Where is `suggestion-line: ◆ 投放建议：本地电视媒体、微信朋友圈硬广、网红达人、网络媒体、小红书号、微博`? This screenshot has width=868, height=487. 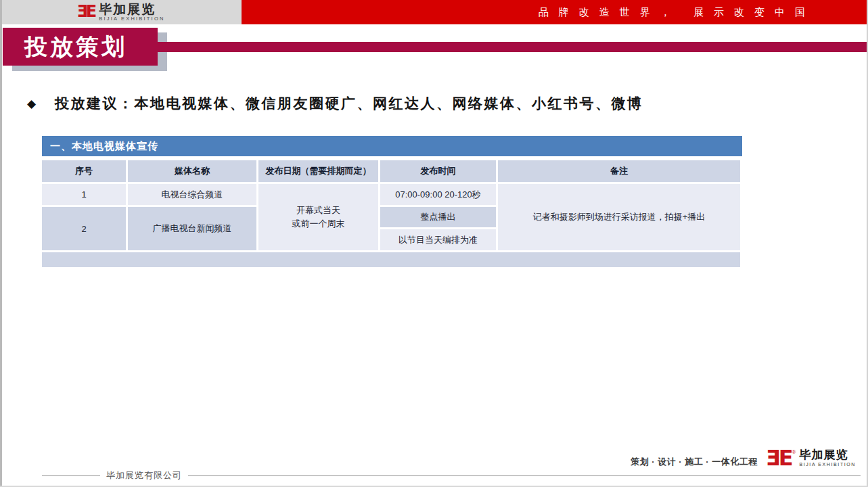 suggestion-line: ◆ 投放建议：本地电视媒体、微信朋友圈硬广、网红达人、网络媒体、小红书号、微博 is located at coordinates (336, 103).